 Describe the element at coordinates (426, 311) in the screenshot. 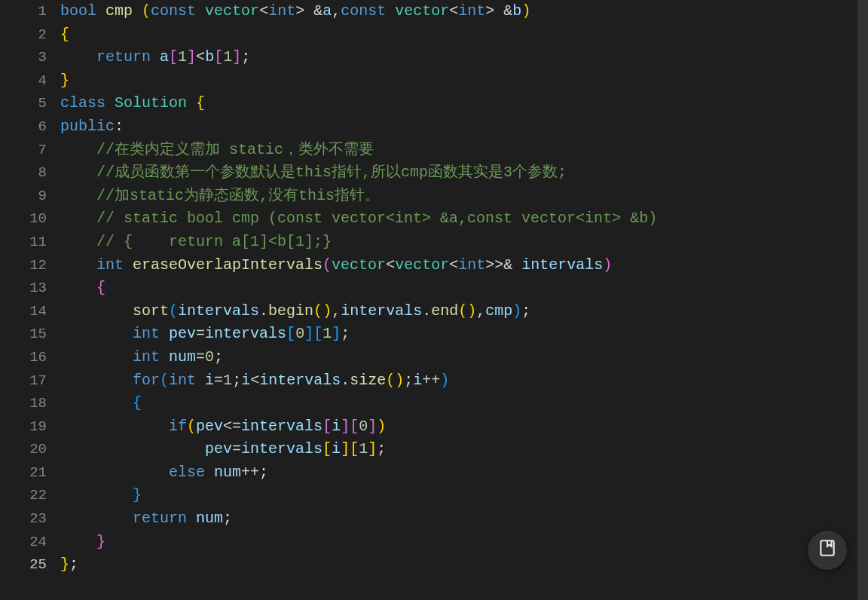

I see `token-pun: .` at that location.